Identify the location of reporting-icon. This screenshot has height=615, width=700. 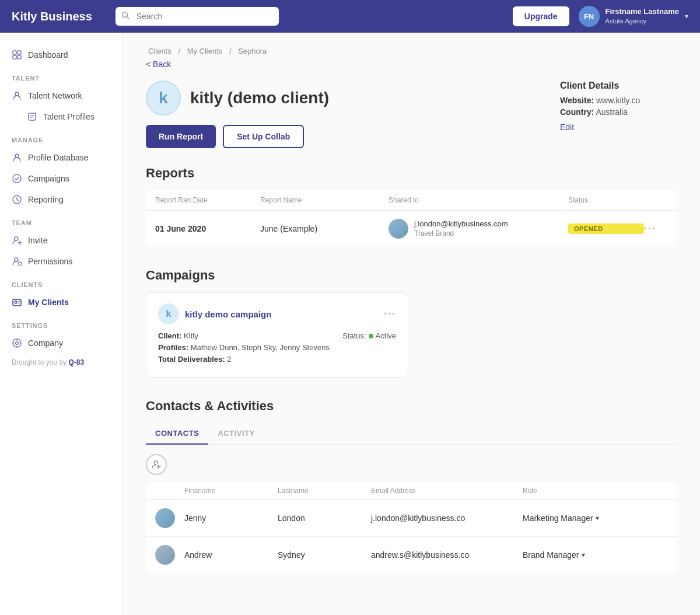
(17, 200).